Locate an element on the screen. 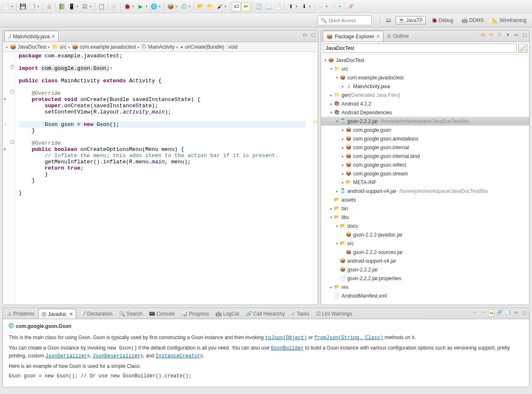 The image size is (532, 394). overview-ruler is located at coordinates (315, 178).